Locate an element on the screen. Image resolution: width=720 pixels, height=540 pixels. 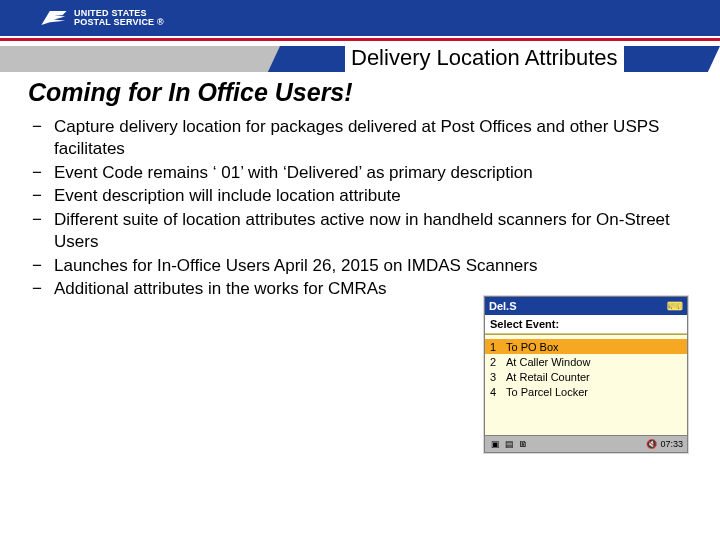
item-number: 1 is located at coordinates (498, 347).